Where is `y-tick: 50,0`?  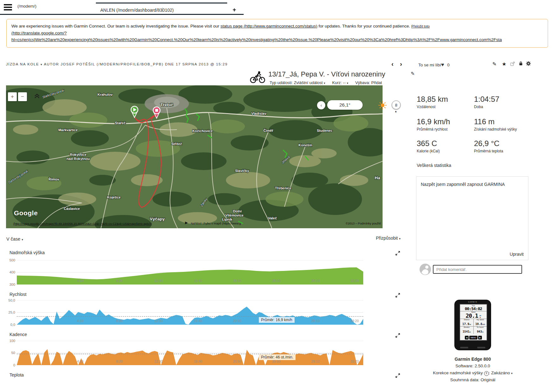
y-tick: 50,0 is located at coordinates (9, 300).